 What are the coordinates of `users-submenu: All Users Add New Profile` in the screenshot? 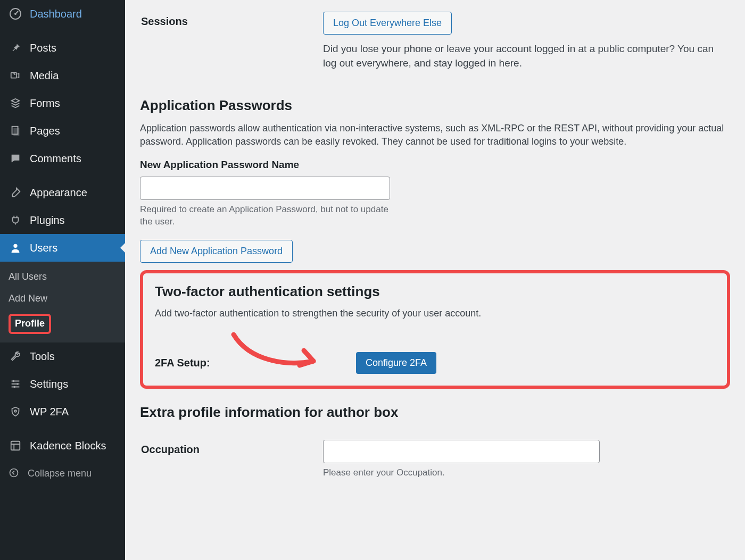 It's located at (63, 302).